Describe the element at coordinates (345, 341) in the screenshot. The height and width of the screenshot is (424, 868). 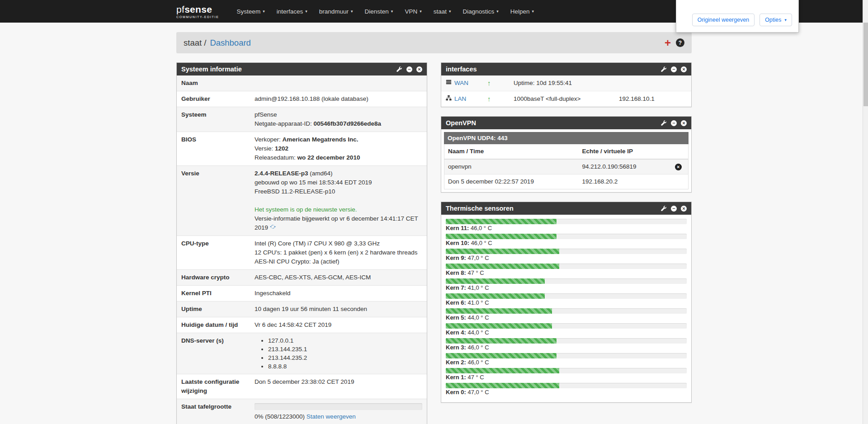
I see `dns-server-item: 127.0.0.1` at that location.